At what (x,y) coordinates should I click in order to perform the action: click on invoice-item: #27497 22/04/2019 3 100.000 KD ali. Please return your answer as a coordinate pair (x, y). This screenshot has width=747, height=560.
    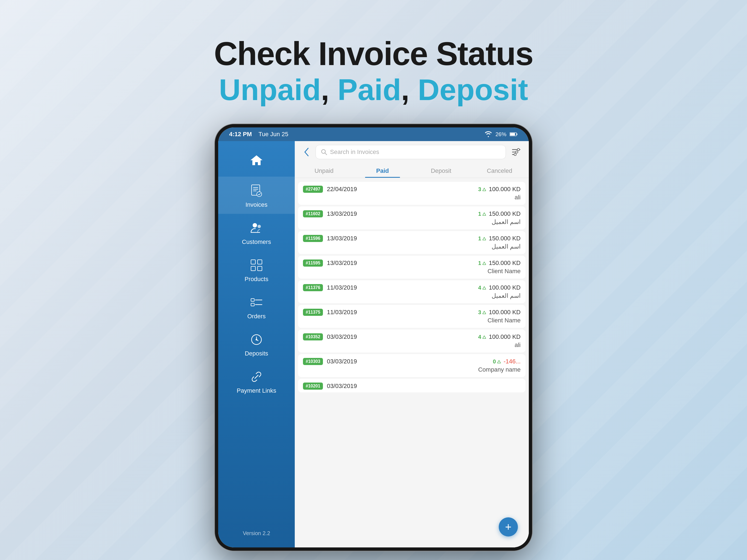
    Looking at the image, I should click on (412, 193).